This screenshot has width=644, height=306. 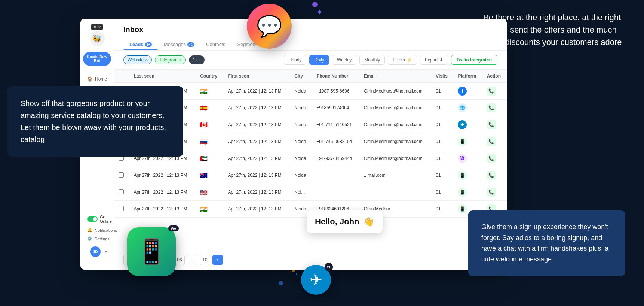 I want to click on go-online-row: Go Online, so click(x=97, y=219).